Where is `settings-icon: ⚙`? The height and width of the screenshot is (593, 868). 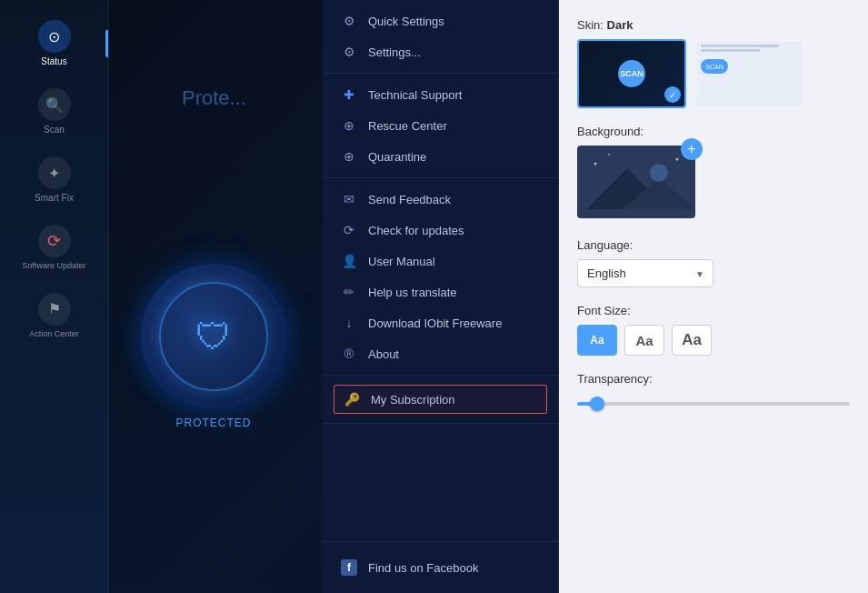
settings-icon: ⚙ is located at coordinates (349, 52).